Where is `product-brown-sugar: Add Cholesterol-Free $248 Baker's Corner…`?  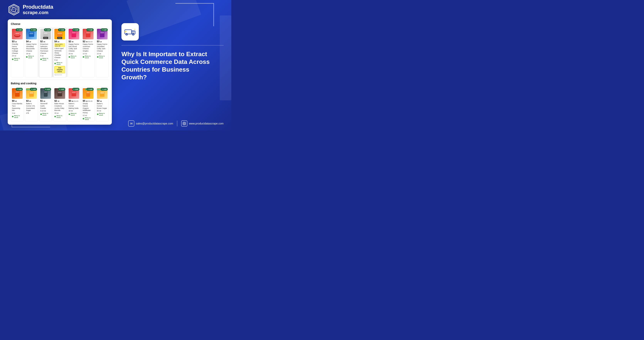 product-brown-sugar: Add Cholesterol-Free $248 Baker's Corner… is located at coordinates (102, 104).